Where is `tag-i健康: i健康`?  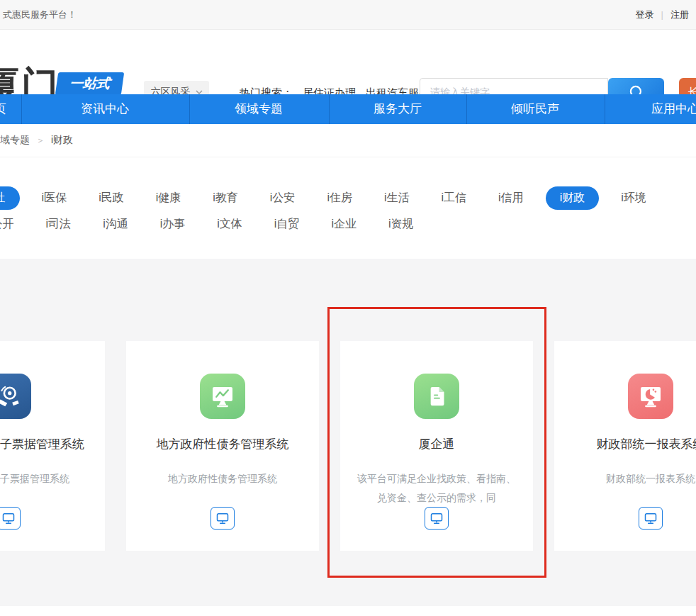 tag-i健康: i健康 is located at coordinates (169, 198).